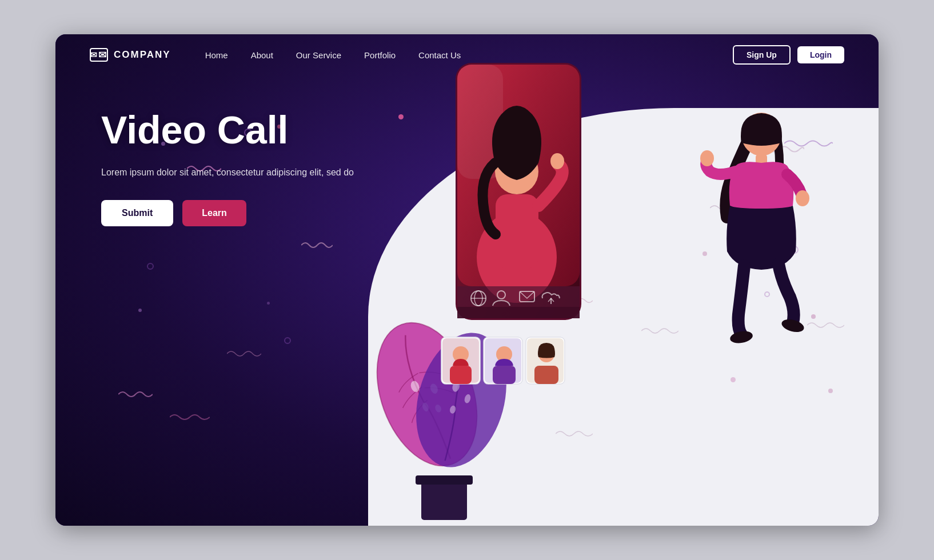  Describe the element at coordinates (262, 55) in the screenshot. I see `nav-about: About` at that location.